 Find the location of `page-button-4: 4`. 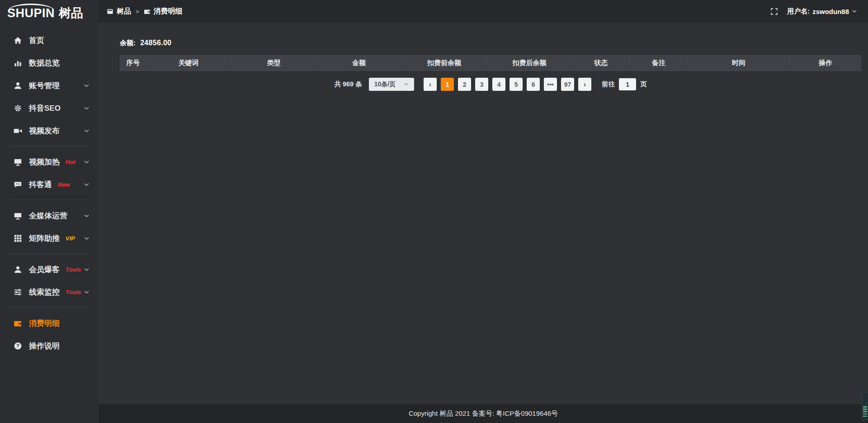

page-button-4: 4 is located at coordinates (499, 84).